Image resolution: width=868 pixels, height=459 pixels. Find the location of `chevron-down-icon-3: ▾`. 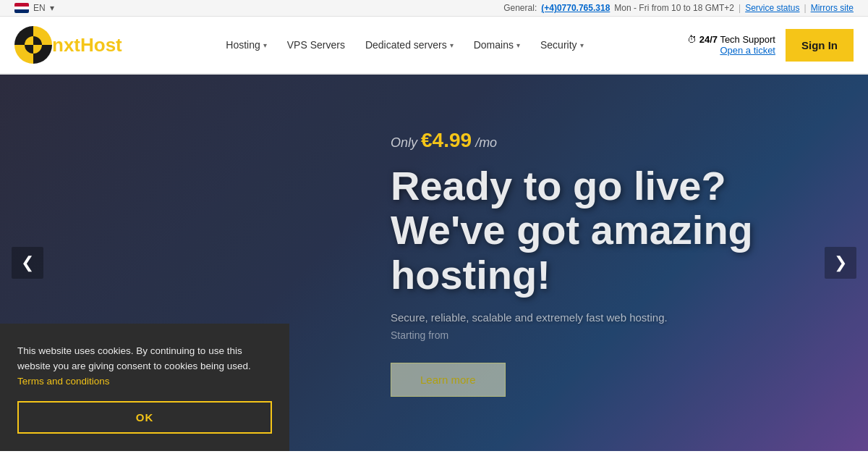

chevron-down-icon-3: ▾ is located at coordinates (518, 45).